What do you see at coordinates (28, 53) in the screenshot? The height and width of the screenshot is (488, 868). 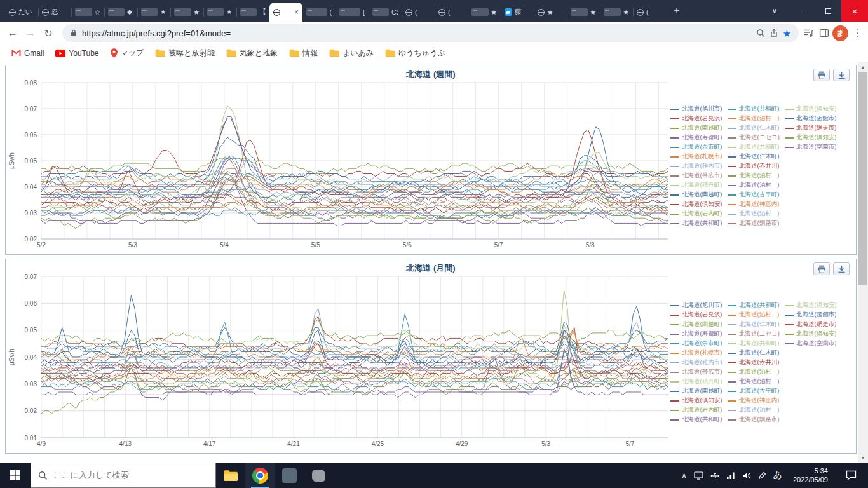 I see `bookmark-item: Gmail` at bounding box center [28, 53].